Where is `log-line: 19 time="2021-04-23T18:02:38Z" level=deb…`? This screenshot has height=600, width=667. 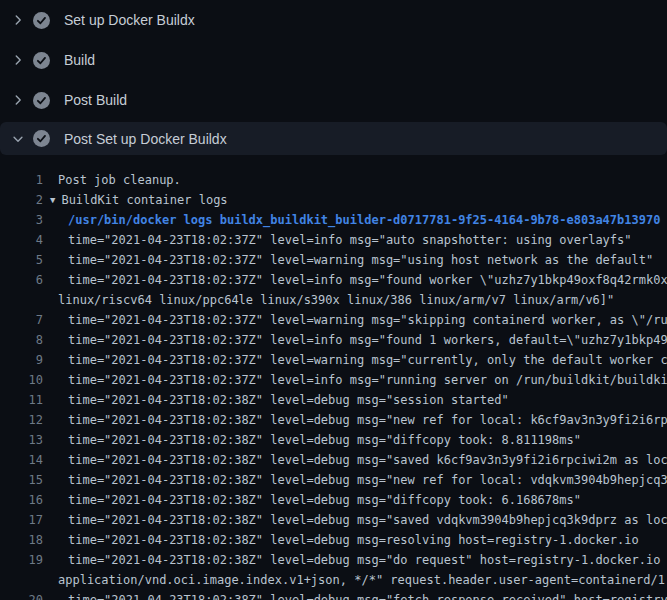 log-line: 19 time="2021-04-23T18:02:38Z" level=deb… is located at coordinates (334, 560).